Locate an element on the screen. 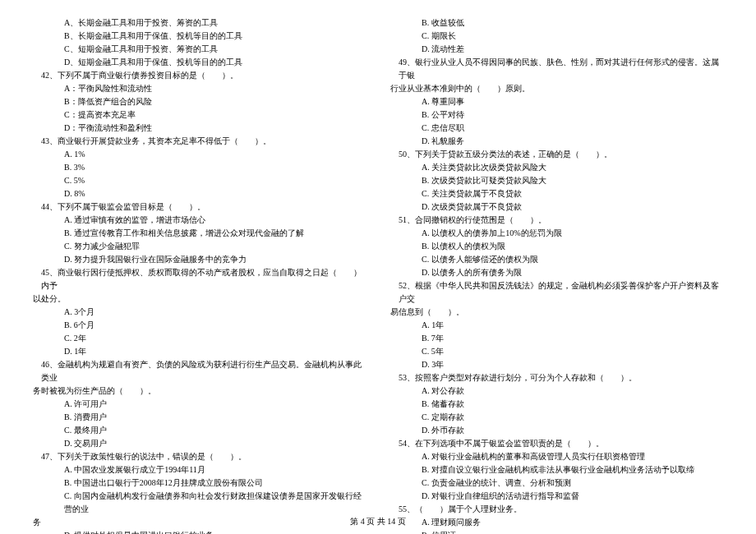 This screenshot has width=756, height=534. option: A. 许可用户 is located at coordinates (199, 404).